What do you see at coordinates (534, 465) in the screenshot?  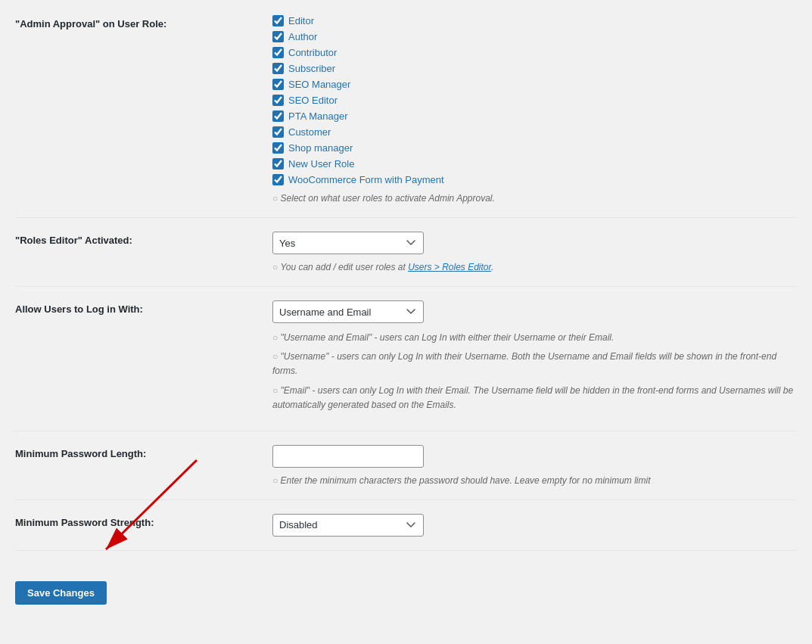 I see `min-password-length-field: Enter the minimum characters the passwor…` at bounding box center [534, 465].